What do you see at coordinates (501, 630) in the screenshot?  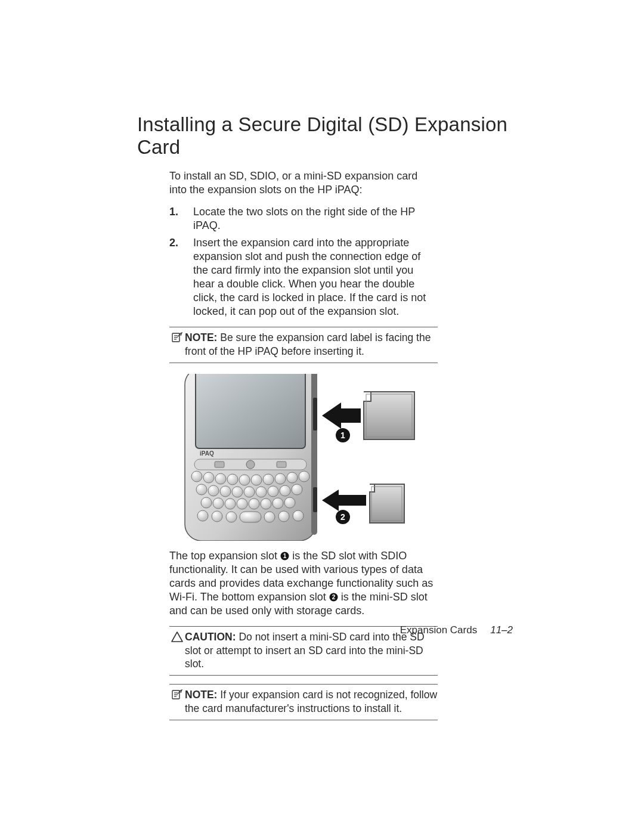 I see `footer-page-number: 11–2` at bounding box center [501, 630].